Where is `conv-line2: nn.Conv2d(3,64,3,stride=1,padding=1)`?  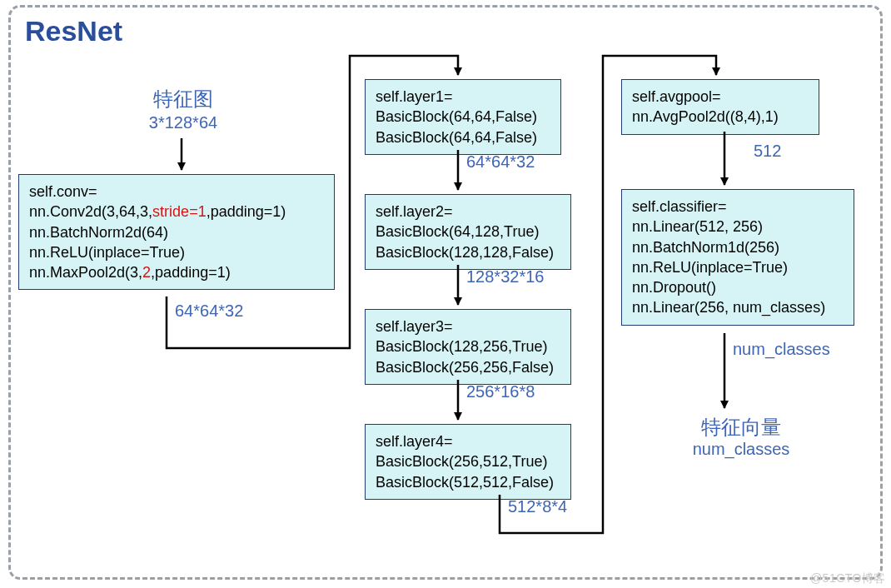
conv-line2: nn.Conv2d(3,64,3,stride=1,padding=1) is located at coordinates (177, 212).